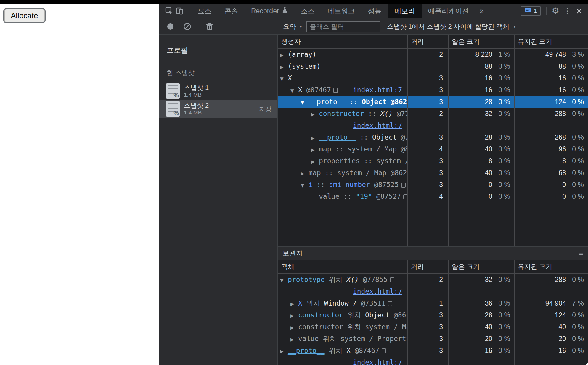 The width and height of the screenshot is (588, 365). What do you see at coordinates (433, 137) in the screenshot?
I see `table-row: ▶__proto__ :: Object @7398 3 280 % 2680 …` at bounding box center [433, 137].